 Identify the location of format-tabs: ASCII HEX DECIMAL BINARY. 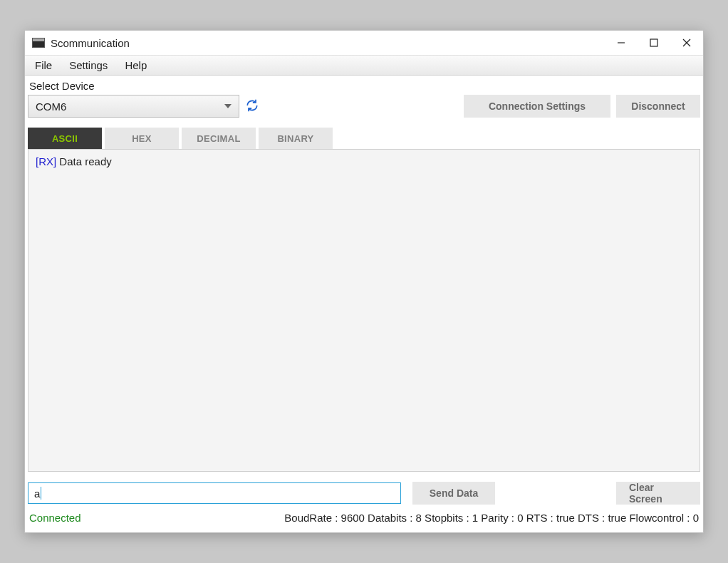
(364, 138).